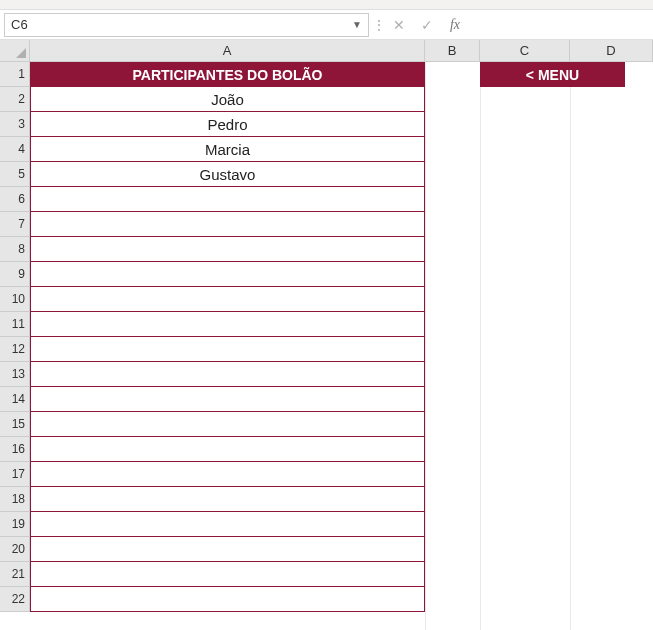 The image size is (653, 630). I want to click on row-header: 7, so click(15, 224).